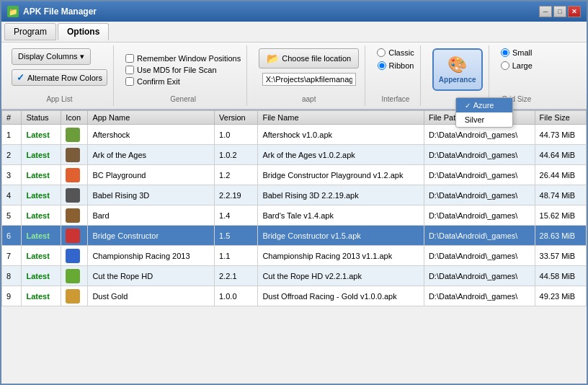  What do you see at coordinates (517, 53) in the screenshot?
I see `small-radio-row: Small` at bounding box center [517, 53].